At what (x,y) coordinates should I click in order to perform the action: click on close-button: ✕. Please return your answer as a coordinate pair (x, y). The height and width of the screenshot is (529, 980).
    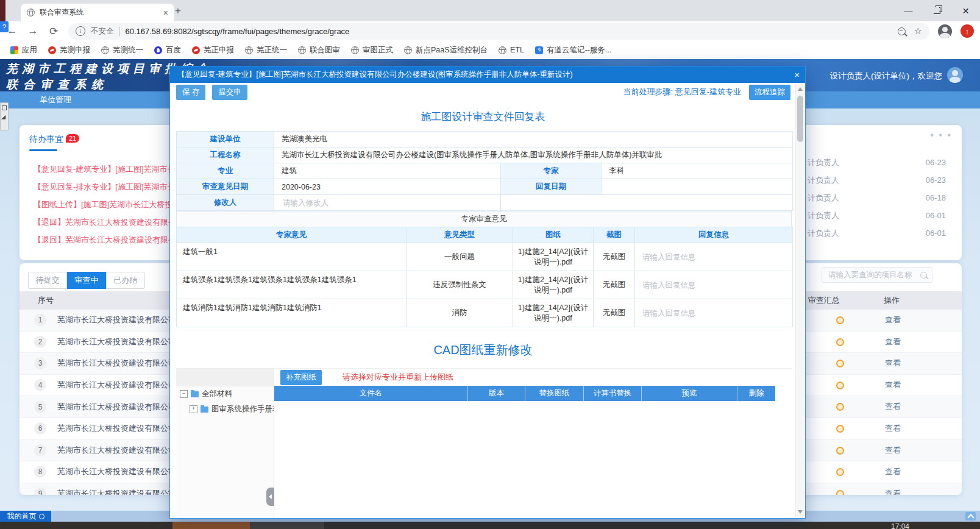
    Looking at the image, I should click on (965, 11).